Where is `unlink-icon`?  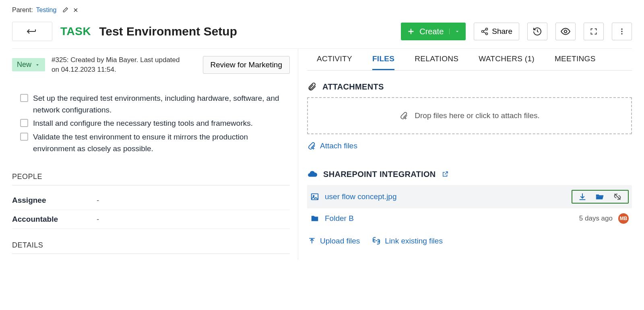 unlink-icon is located at coordinates (617, 197).